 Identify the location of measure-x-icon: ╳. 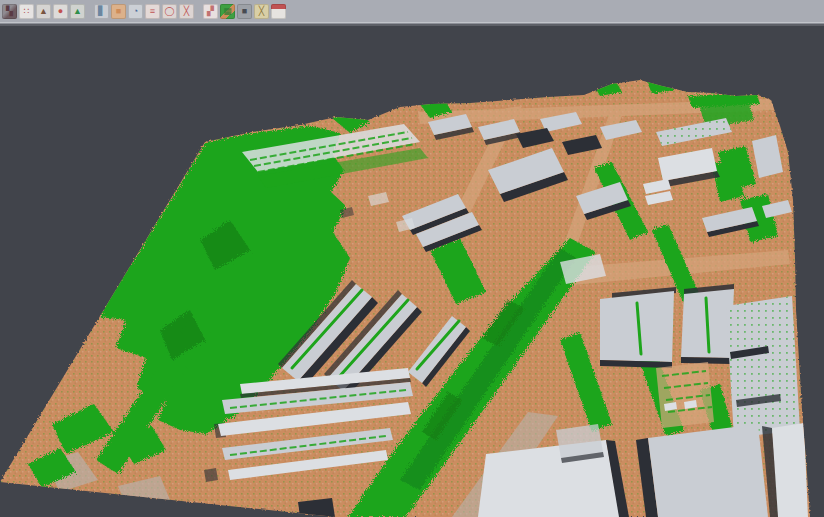
(262, 12).